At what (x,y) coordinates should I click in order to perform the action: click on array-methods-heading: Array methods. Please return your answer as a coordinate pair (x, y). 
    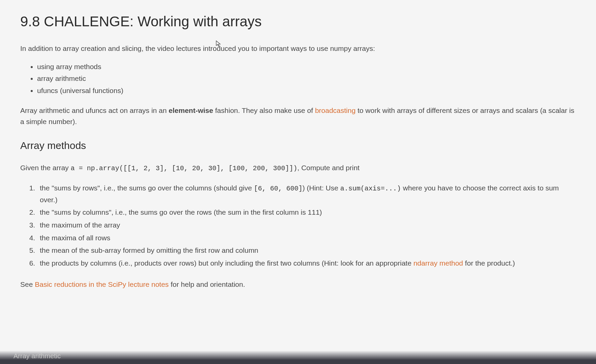
    Looking at the image, I should click on (298, 146).